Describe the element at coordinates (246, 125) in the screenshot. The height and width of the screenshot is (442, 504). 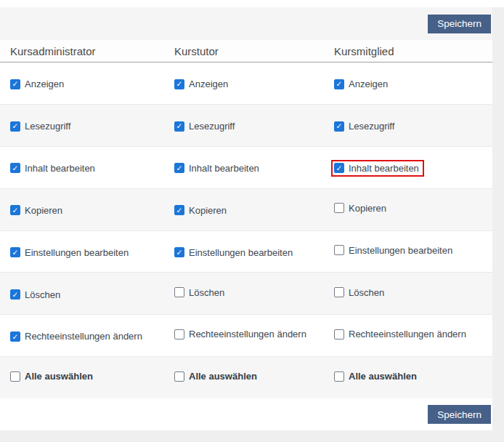
I see `table-row: ✓Lesezugriff✓Lesezugriff✓Lesezugriff` at that location.